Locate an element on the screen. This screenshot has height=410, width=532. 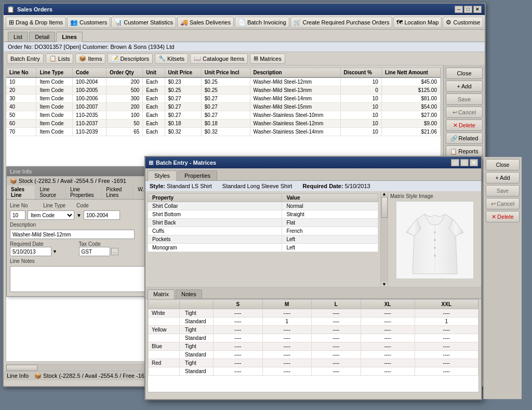
matrix-m-cell: 1 is located at coordinates (287, 322).